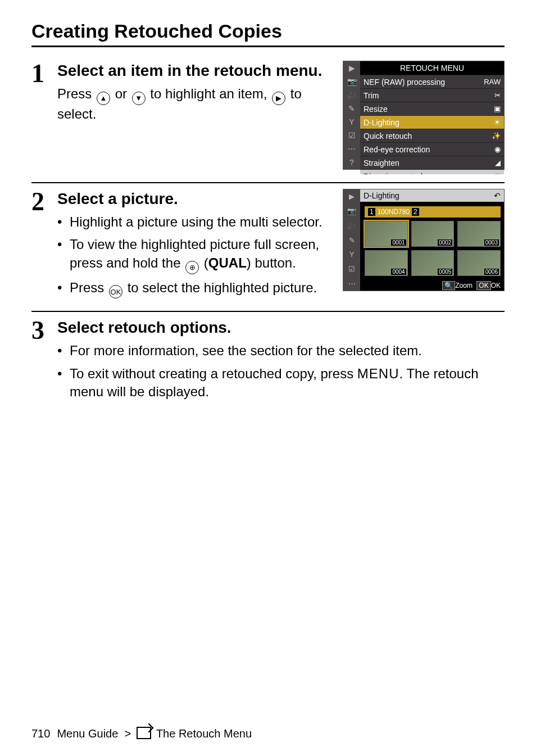 The width and height of the screenshot is (536, 756). I want to click on menu-item-label: NEF (RAW) processing, so click(405, 82).